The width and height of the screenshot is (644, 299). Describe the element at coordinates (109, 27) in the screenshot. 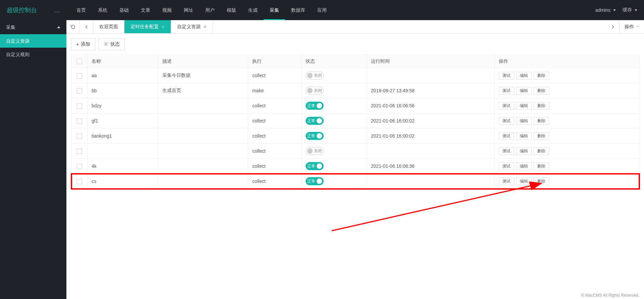

I see `tab: 欢迎页面` at that location.